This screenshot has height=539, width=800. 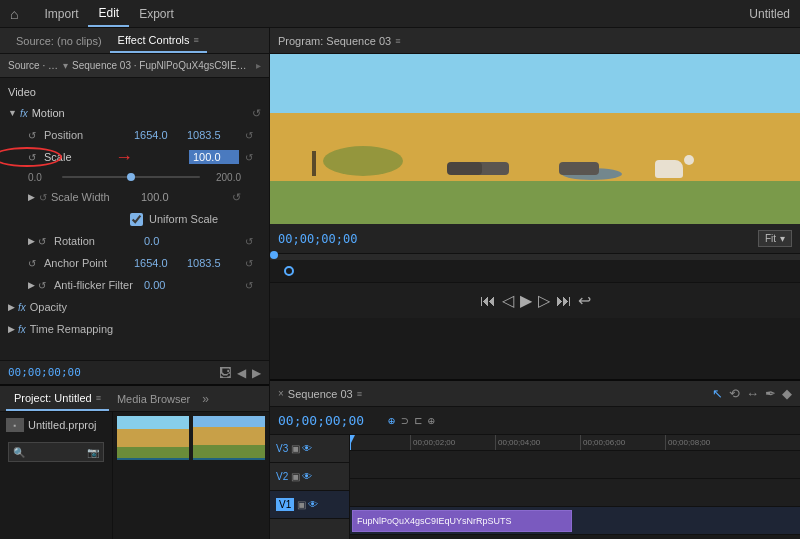 What do you see at coordinates (296, 448) in the screenshot?
I see `v3-lock-icon: ▣` at bounding box center [296, 448].